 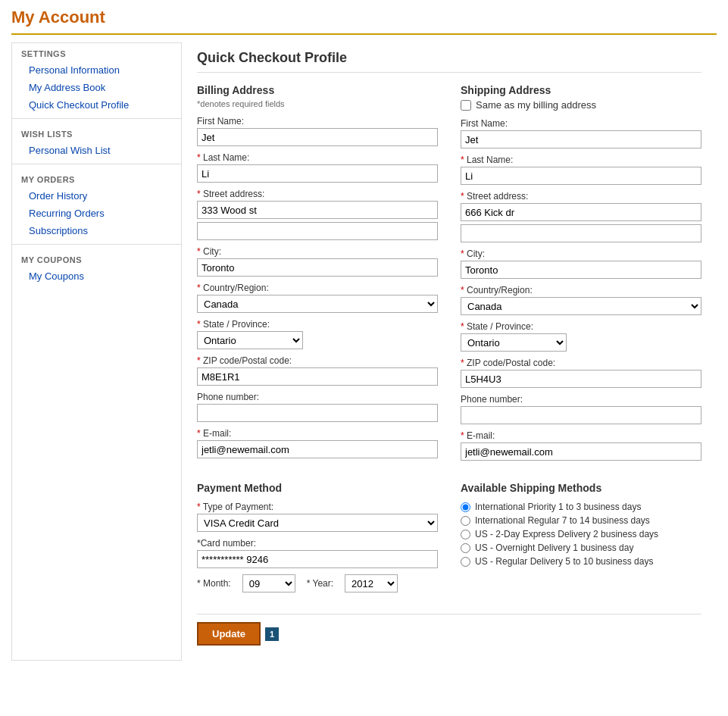 What do you see at coordinates (97, 88) in the screenshot?
I see `sidebar-item-address-book: My Address Book` at bounding box center [97, 88].